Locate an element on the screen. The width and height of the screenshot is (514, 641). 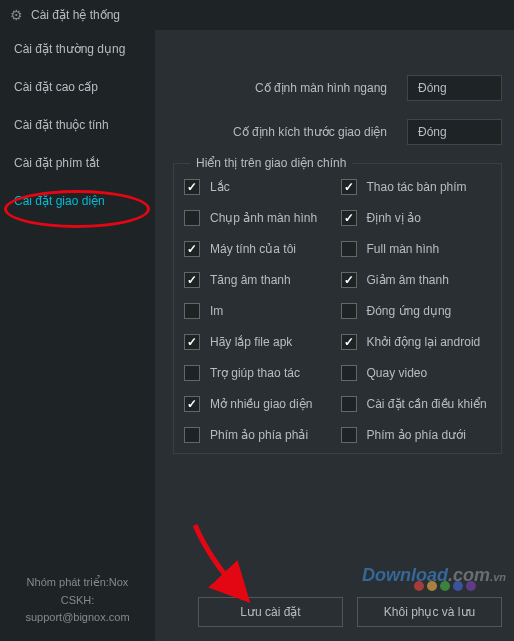
checkbox-label: Full màn hình is located at coordinates (404, 249).